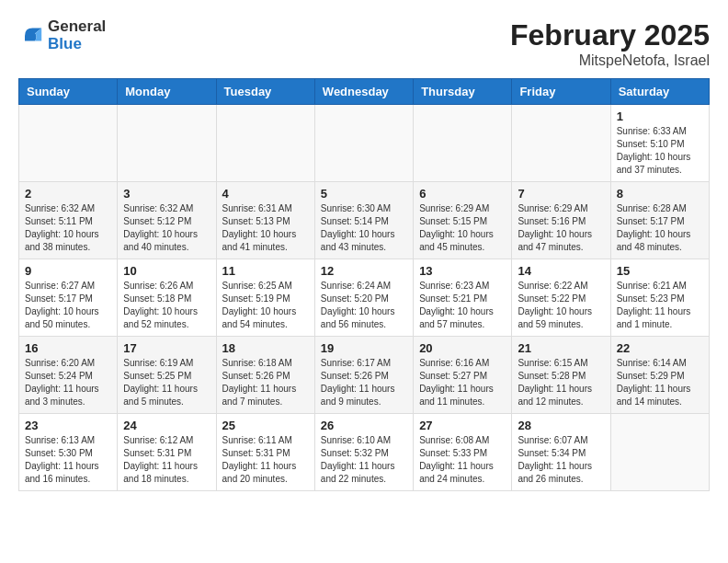 The image size is (728, 563). What do you see at coordinates (610, 61) in the screenshot?
I see `location-title: MitspeNetofa, Israel` at bounding box center [610, 61].